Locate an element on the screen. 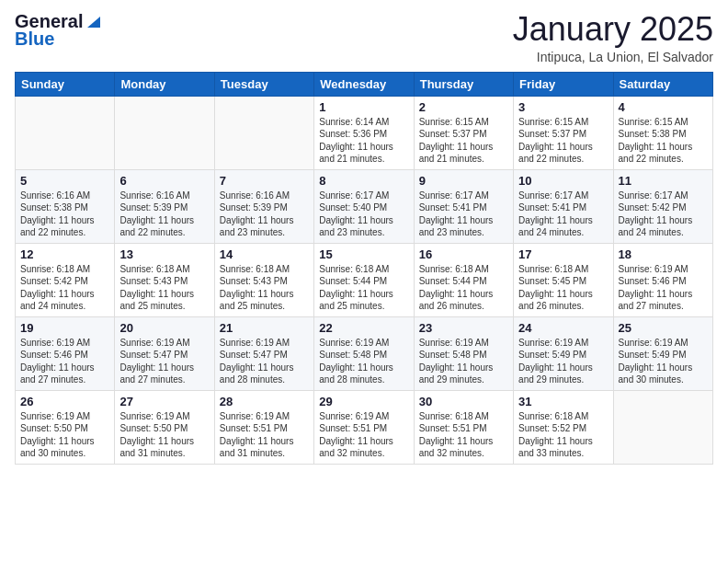 The image size is (728, 563). table-row: 13Sunrise: 6:18 AMSunset: 5:43 PMDayligh… is located at coordinates (165, 280).